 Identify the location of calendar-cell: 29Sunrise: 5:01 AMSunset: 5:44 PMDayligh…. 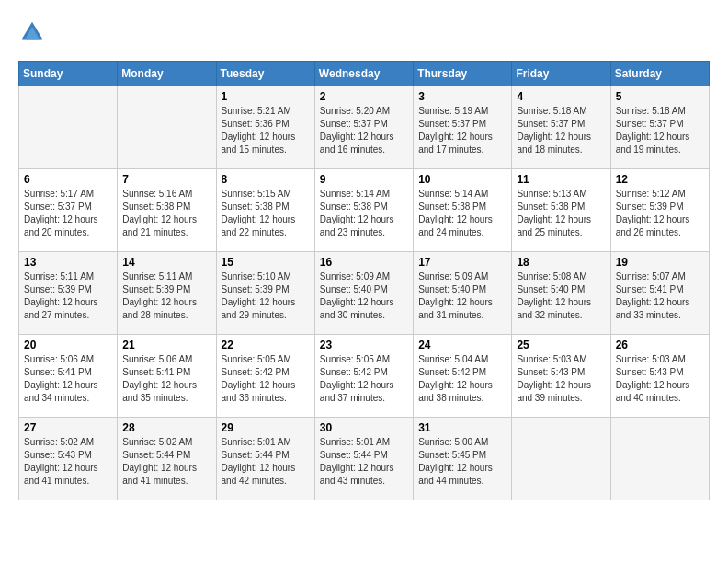
(265, 459).